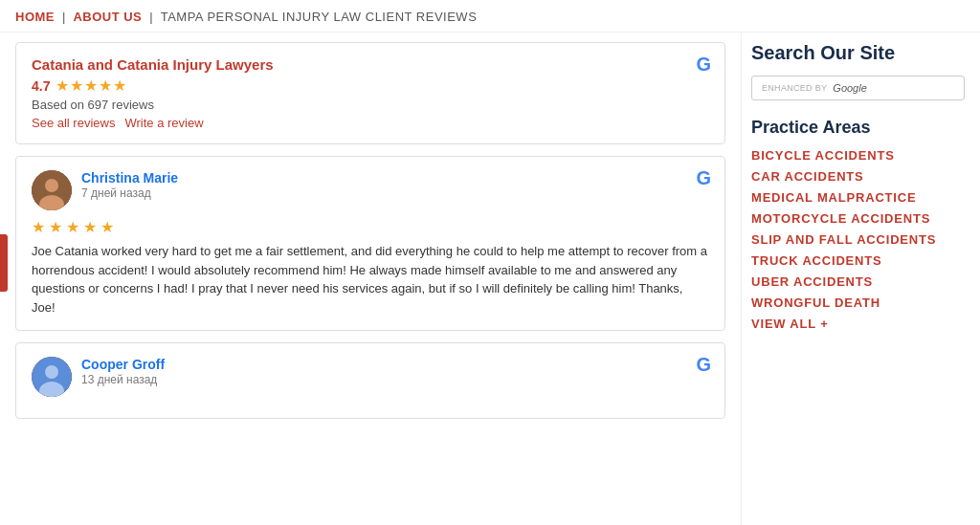 The image size is (980, 525). What do you see at coordinates (90, 228) in the screenshot?
I see `r-star-4: ★` at bounding box center [90, 228].